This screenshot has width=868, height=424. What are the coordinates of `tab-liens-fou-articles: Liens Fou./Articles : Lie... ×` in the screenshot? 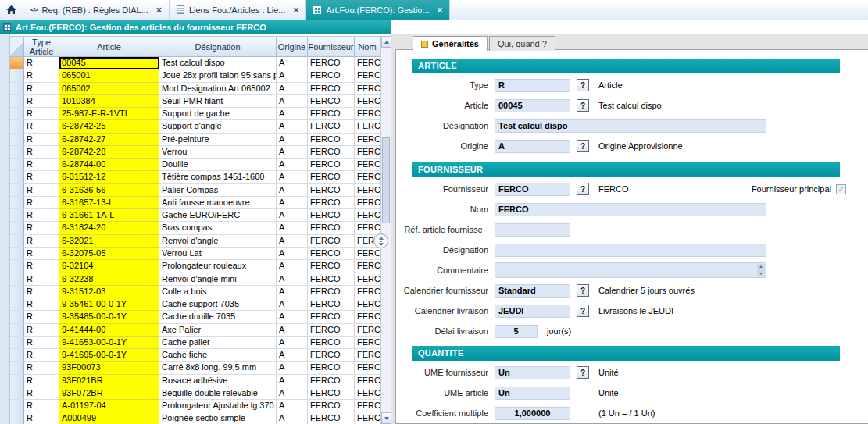 It's located at (238, 9).